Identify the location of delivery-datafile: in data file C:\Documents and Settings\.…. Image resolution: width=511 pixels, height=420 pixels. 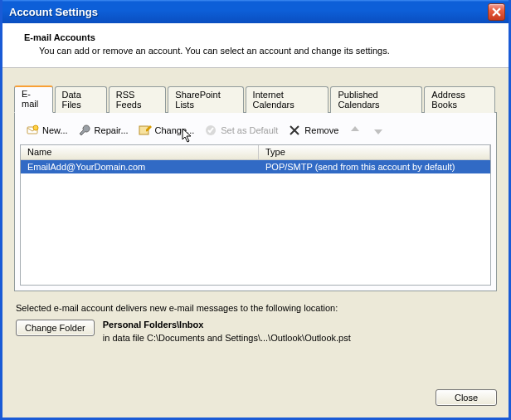
(227, 338).